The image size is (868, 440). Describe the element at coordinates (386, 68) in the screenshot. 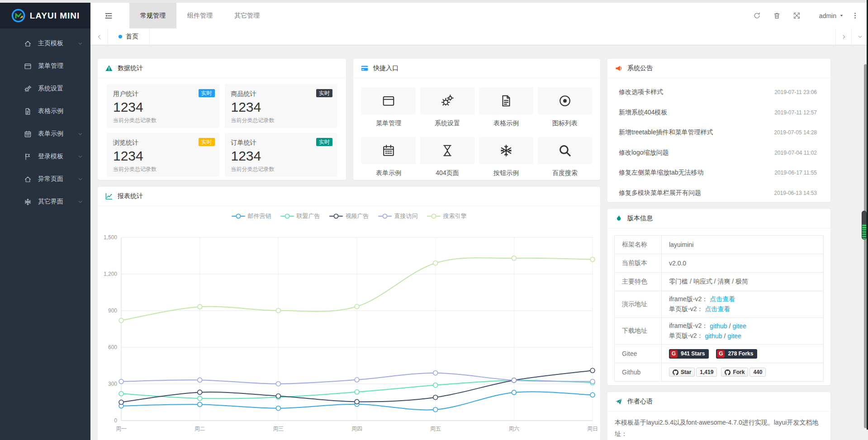

I see `card-title: 快捷入口` at that location.